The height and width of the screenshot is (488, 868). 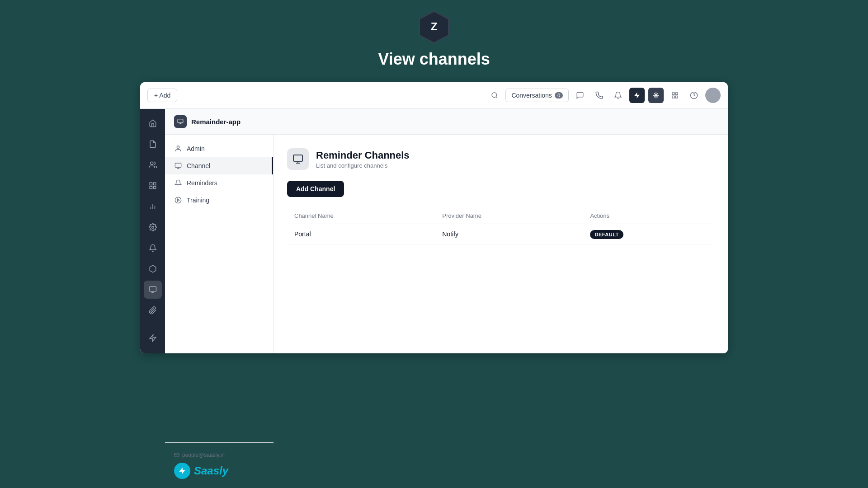 What do you see at coordinates (153, 310) in the screenshot?
I see `sidebar-item-files` at bounding box center [153, 310].